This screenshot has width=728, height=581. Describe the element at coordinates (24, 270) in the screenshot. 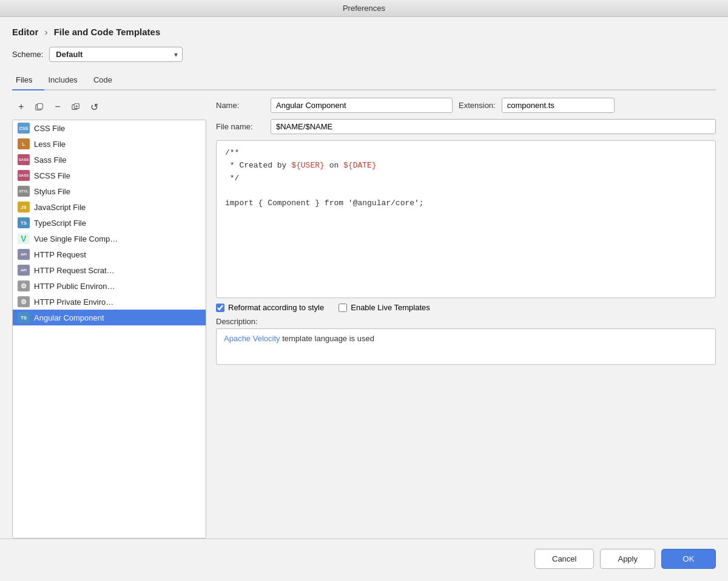

I see `http-scratch-icon: API` at that location.